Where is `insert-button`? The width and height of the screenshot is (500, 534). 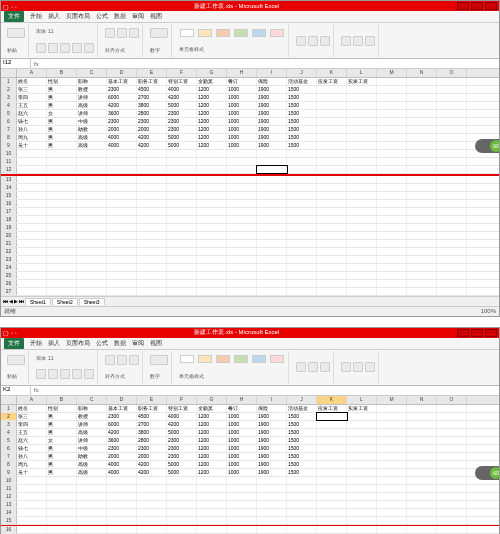 insert-button is located at coordinates (301, 367).